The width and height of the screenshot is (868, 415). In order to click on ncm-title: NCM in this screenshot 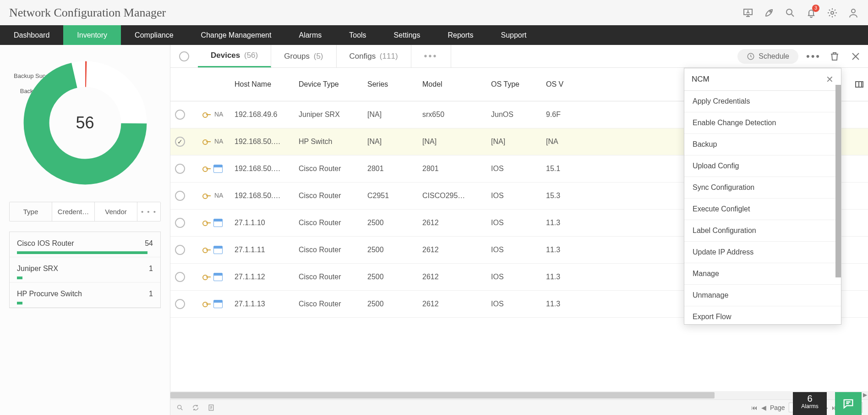, I will do `click(701, 79)`.